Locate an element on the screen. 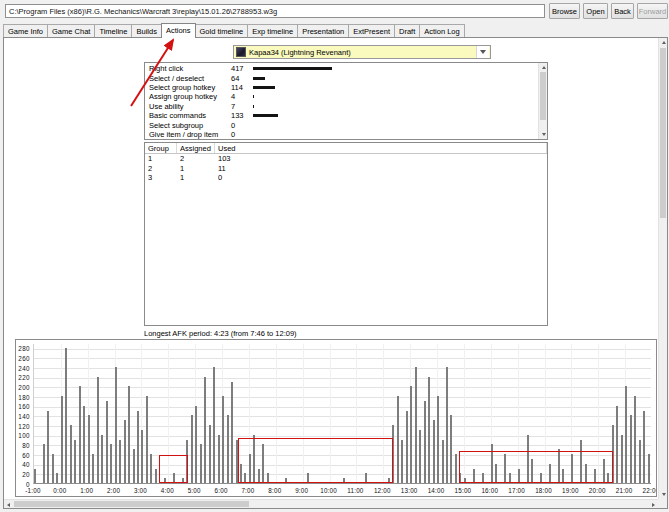  x-tick-label: 5:00 is located at coordinates (194, 490).